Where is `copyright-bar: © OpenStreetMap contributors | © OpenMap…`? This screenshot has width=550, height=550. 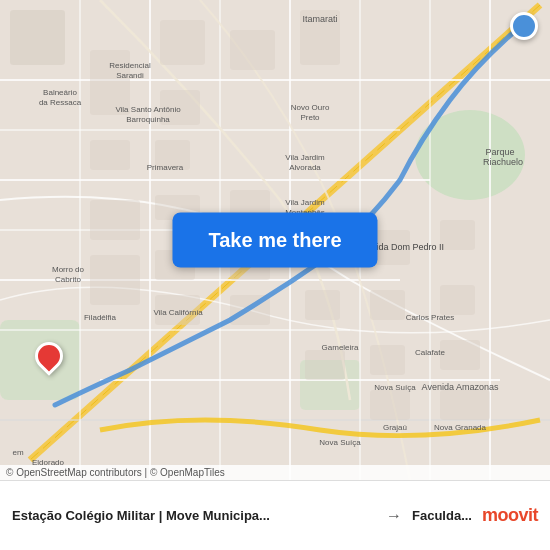
copyright-bar: © OpenStreetMap contributors | © OpenMap… is located at coordinates (275, 472).